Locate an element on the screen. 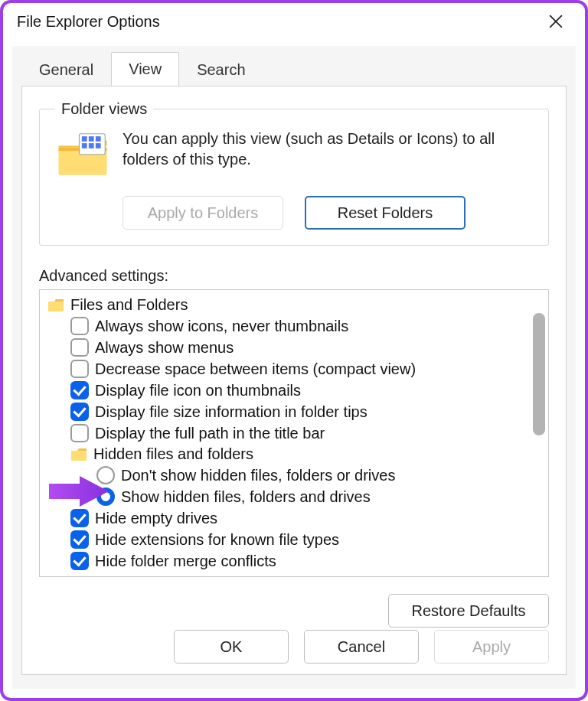 The width and height of the screenshot is (588, 701). folder-views-legend: Folder views is located at coordinates (104, 109).